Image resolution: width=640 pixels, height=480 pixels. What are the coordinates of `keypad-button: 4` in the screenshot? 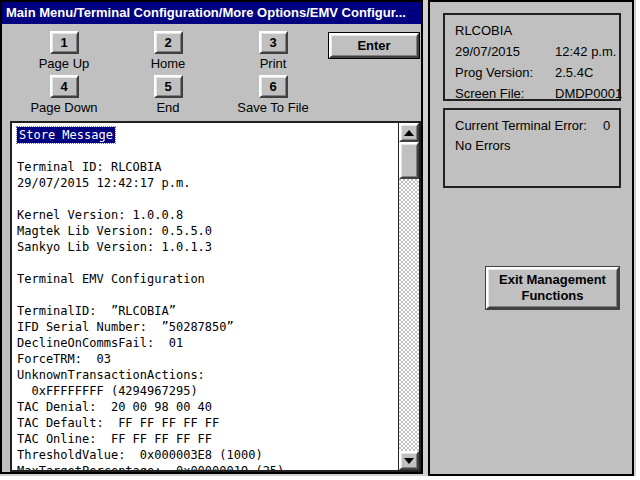 It's located at (64, 86).